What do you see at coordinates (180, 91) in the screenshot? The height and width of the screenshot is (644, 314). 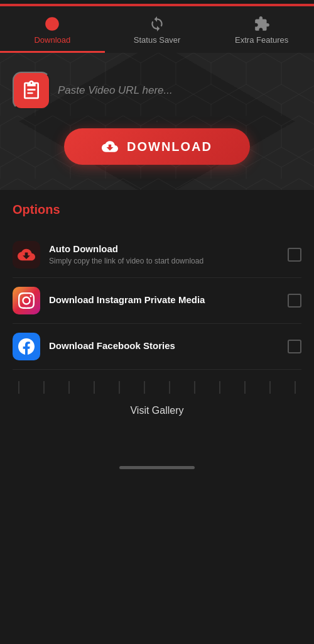 I see `url-input` at bounding box center [180, 91].